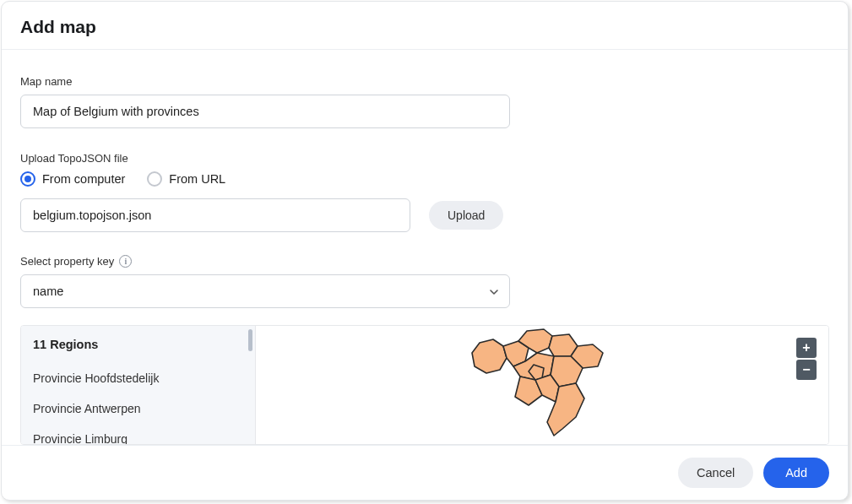 Image resolution: width=852 pixels, height=504 pixels. I want to click on file-name-input, so click(215, 215).